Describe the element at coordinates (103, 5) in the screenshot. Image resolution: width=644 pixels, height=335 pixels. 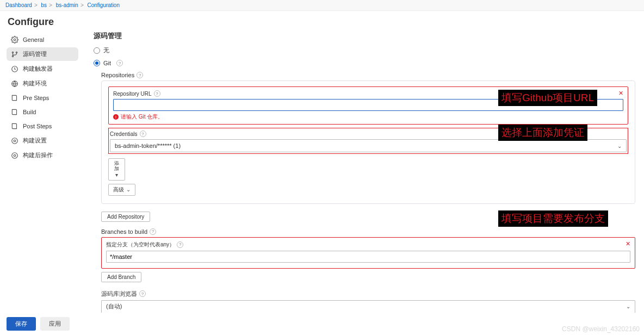
I see `breadcrumb-item: Configuration` at that location.